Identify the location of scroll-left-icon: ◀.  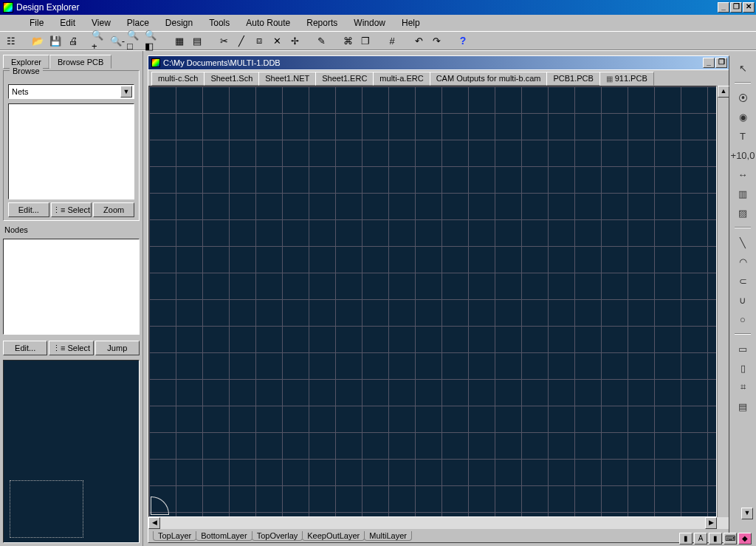
(154, 523).